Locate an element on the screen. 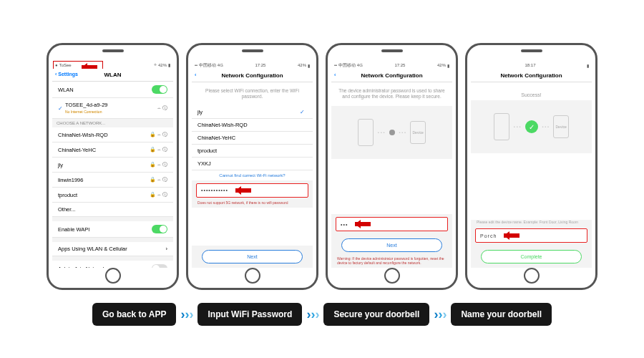  network-row: ChinaNet-Wish-RQD is located at coordinates (252, 125).